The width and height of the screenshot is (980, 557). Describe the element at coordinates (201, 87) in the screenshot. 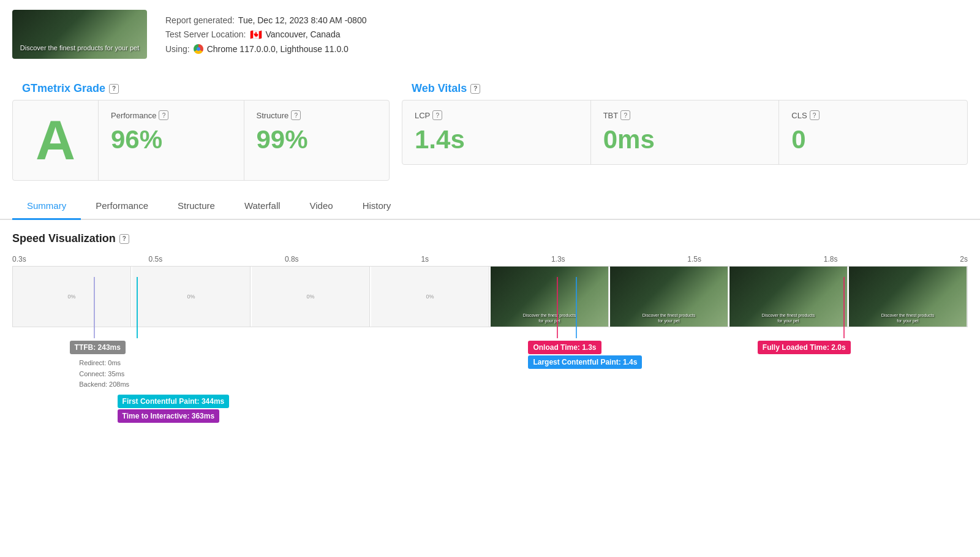

I see `gtmetrix-grade-title: GTmetrix Grade ?` at that location.